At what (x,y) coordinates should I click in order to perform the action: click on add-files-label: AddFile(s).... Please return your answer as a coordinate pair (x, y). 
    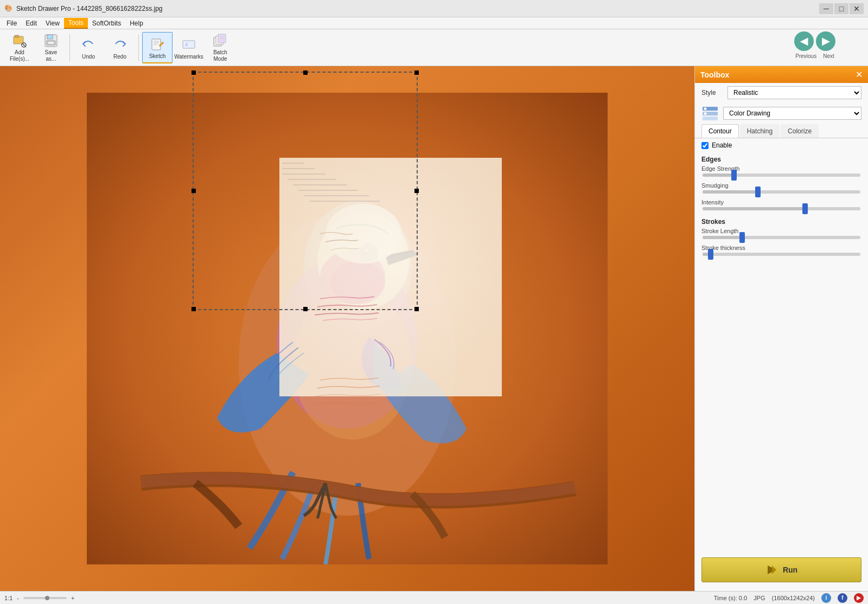
    Looking at the image, I should click on (20, 56).